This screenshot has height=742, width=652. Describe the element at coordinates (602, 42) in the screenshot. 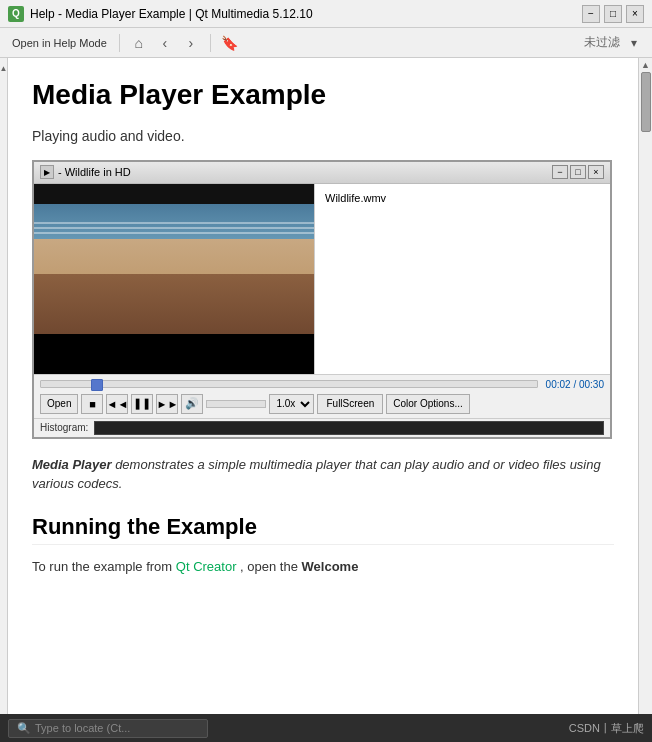

I see `filter-label: 未过滤` at that location.